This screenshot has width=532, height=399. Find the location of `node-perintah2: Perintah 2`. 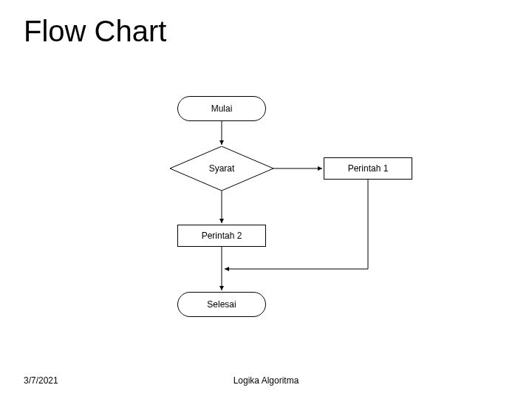

node-perintah2: Perintah 2 is located at coordinates (222, 236).